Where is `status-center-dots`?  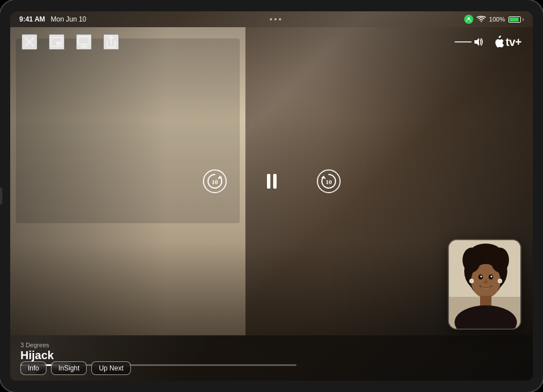
status-center-dots is located at coordinates (275, 19).